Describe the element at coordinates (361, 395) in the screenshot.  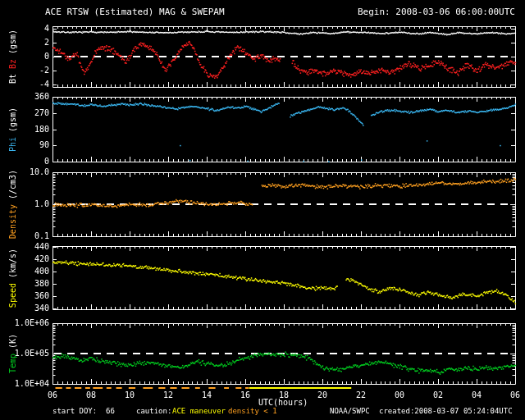
I see `x-tick-label: 22` at that location.